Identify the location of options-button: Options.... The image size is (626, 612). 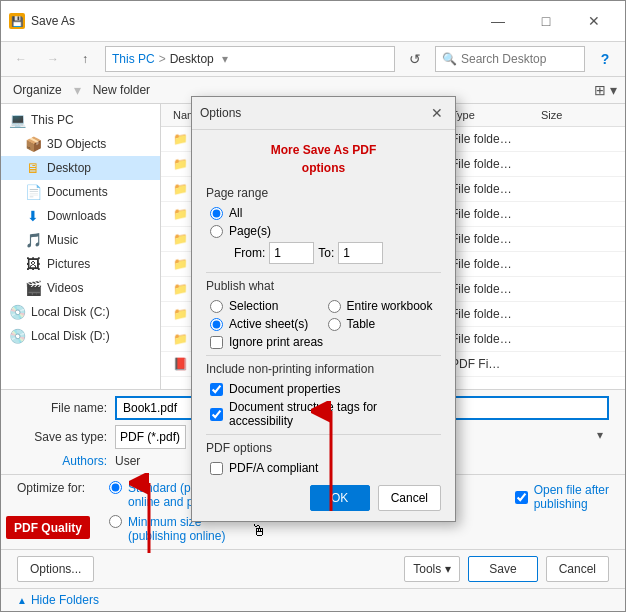
(56, 569).